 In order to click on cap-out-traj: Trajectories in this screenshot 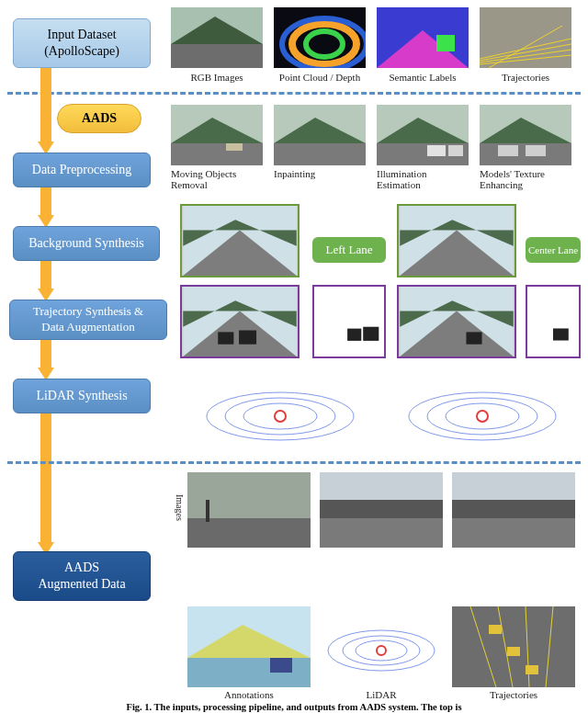, I will do `click(514, 695)`.